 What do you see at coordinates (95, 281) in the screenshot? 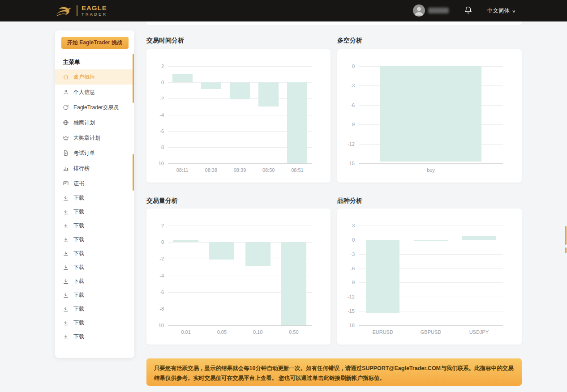
I see `sidebar-item-download-6: 下载` at bounding box center [95, 281].